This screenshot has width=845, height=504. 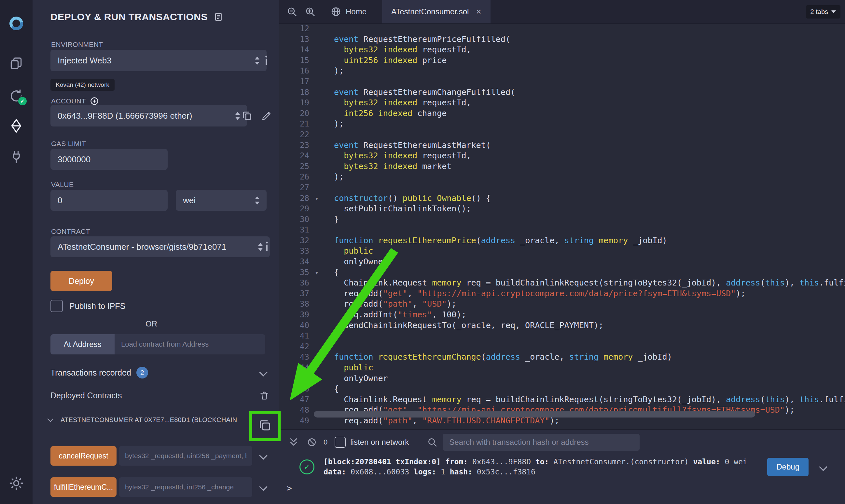 What do you see at coordinates (82, 344) in the screenshot?
I see `at-address-button: At Address` at bounding box center [82, 344].